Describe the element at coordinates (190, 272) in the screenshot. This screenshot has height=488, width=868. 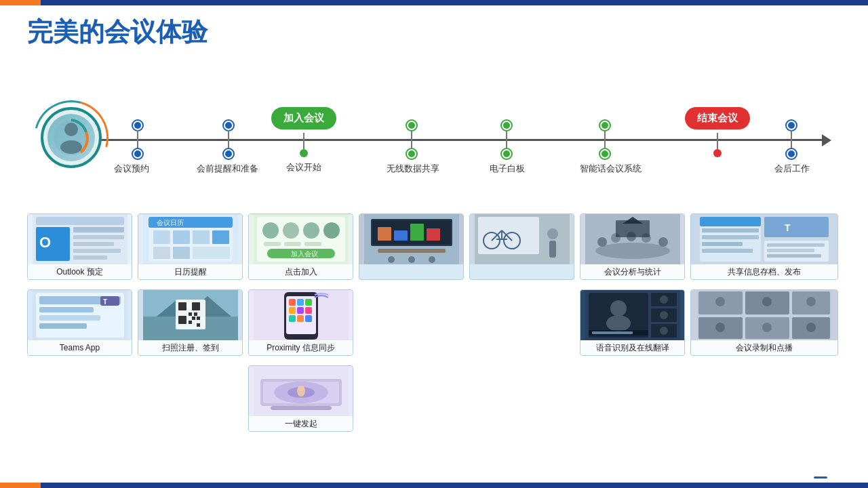
I see `card-label-calendar: 日历提醒` at that location.